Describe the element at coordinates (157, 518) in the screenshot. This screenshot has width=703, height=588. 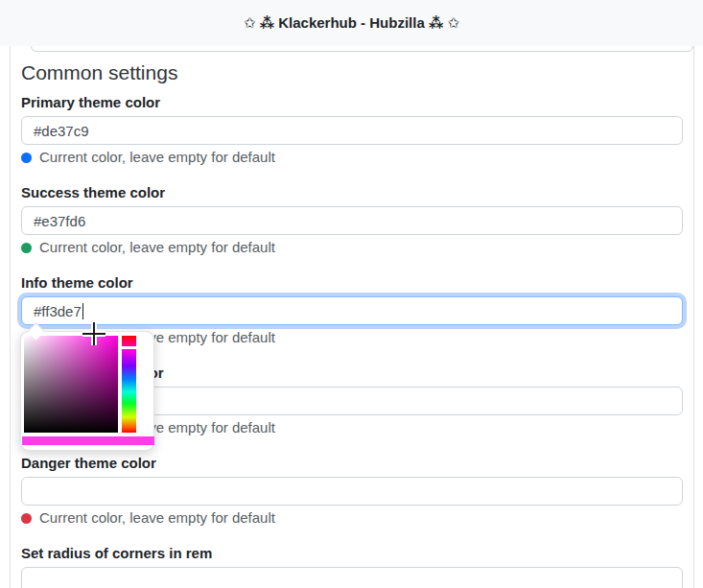
I see `danger-help-text: Current color, leave empty for default` at that location.